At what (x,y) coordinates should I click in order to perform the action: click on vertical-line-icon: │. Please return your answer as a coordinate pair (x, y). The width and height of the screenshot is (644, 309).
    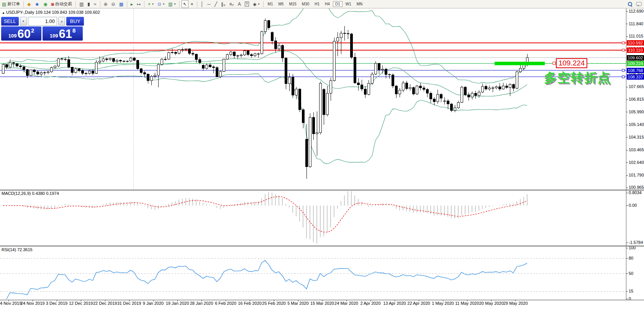
    Looking at the image, I should click on (202, 4).